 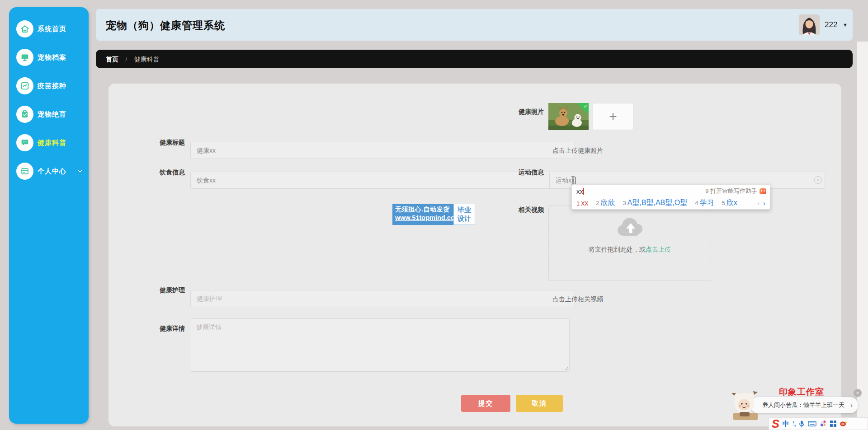 What do you see at coordinates (671, 203) in the screenshot?
I see `ime-candidates: 1xx 2欣欣 3A型,B型,AB型,O型 4学习 5欣x ‹ ›` at bounding box center [671, 203].